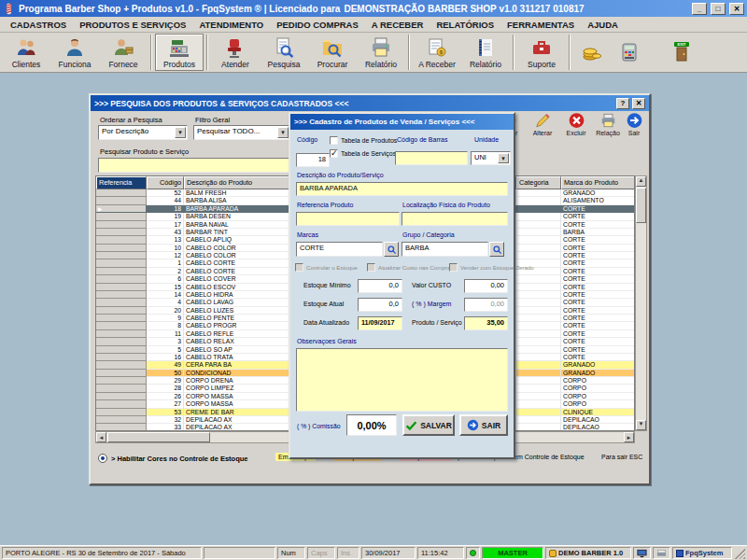 Image resolution: width=747 pixels, height=560 pixels. What do you see at coordinates (165, 342) in the screenshot?
I see `cell-codigo: 3` at bounding box center [165, 342].